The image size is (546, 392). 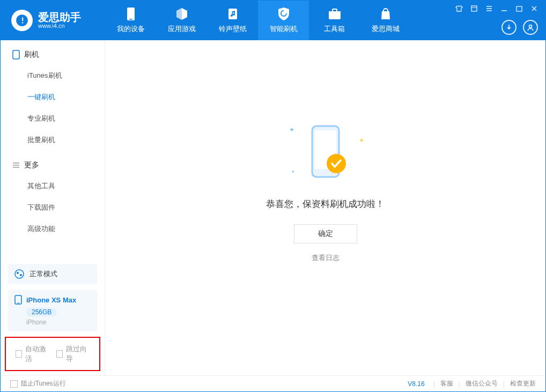 What do you see at coordinates (43, 274) in the screenshot?
I see `status-text: 正常模式` at bounding box center [43, 274].